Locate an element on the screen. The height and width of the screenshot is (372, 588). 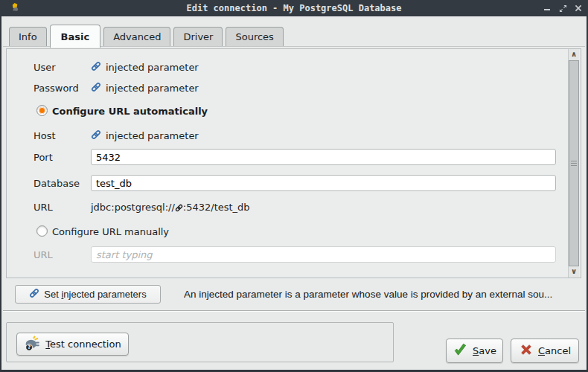
user-label: User is located at coordinates (45, 67).